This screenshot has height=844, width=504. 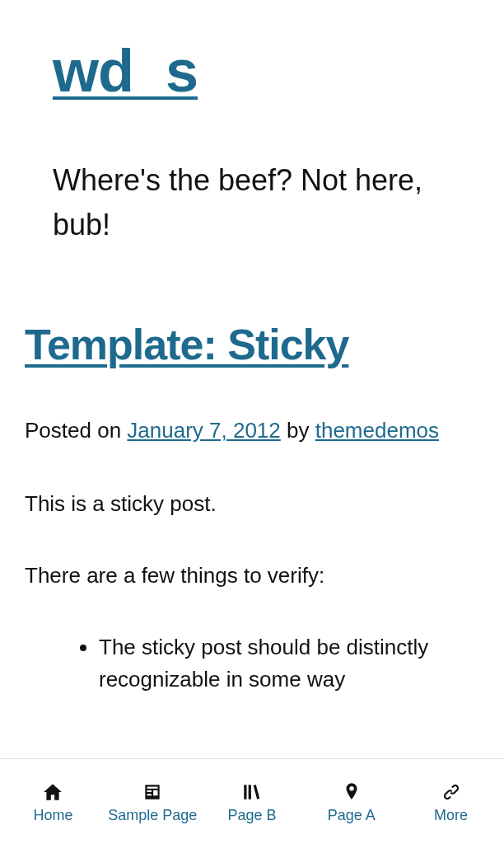 What do you see at coordinates (53, 816) in the screenshot?
I see `tab-label: Home` at bounding box center [53, 816].